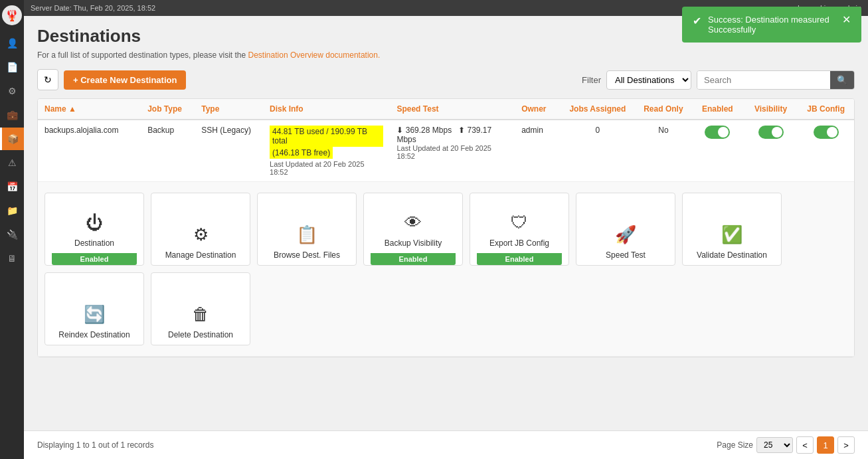 The image size is (868, 459). What do you see at coordinates (228, 109) in the screenshot?
I see `col-type: Type` at bounding box center [228, 109].